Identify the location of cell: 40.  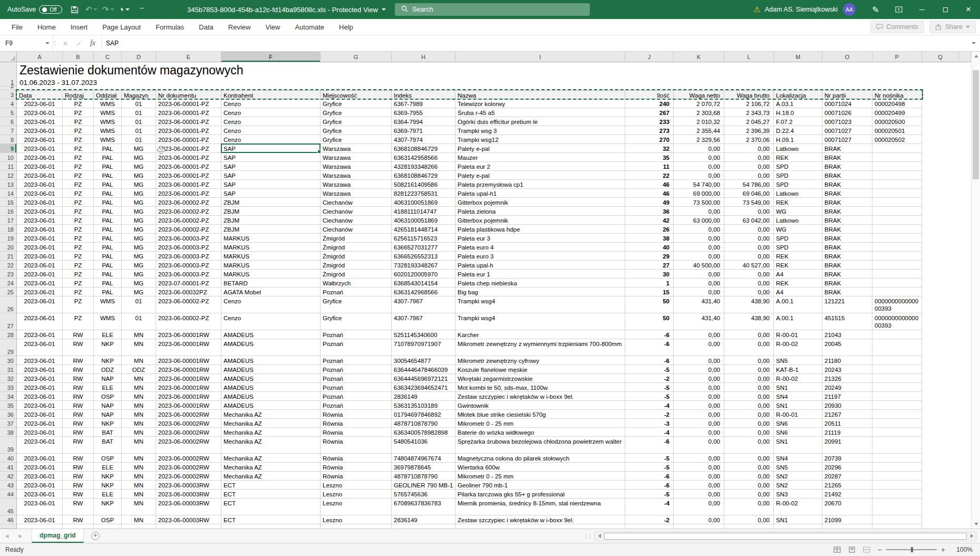
(649, 247).